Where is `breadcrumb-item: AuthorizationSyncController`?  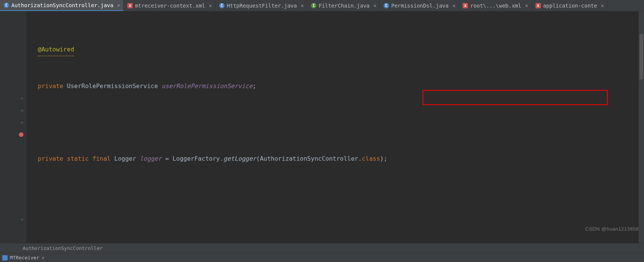 breadcrumb-item: AuthorizationSyncController is located at coordinates (63, 248).